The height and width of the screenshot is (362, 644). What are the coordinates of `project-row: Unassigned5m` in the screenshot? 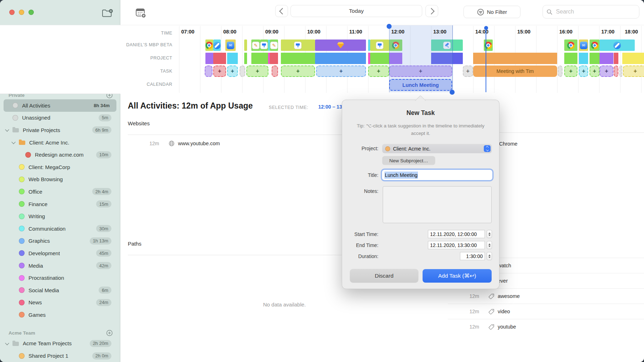 It's located at (60, 118).